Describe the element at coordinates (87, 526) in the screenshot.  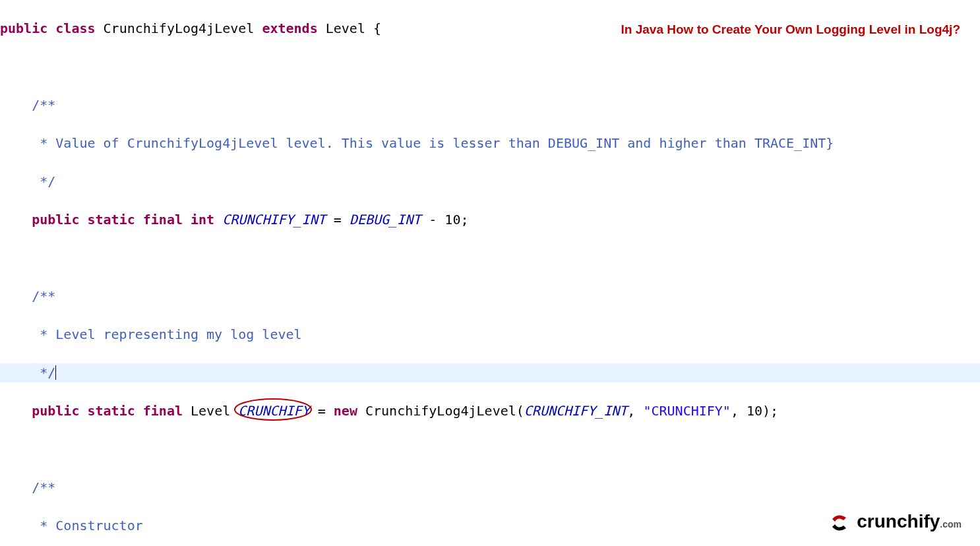
I see `javadoc: * Constructor` at that location.